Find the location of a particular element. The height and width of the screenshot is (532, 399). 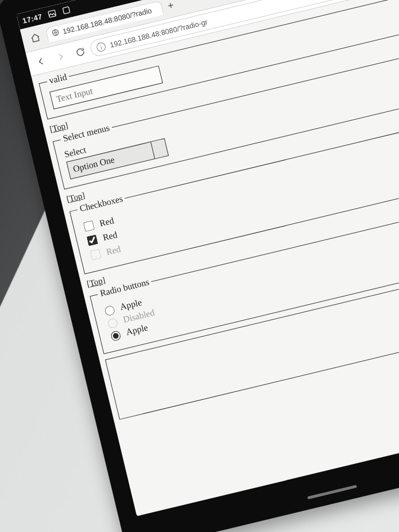

forward-button is located at coordinates (61, 56).